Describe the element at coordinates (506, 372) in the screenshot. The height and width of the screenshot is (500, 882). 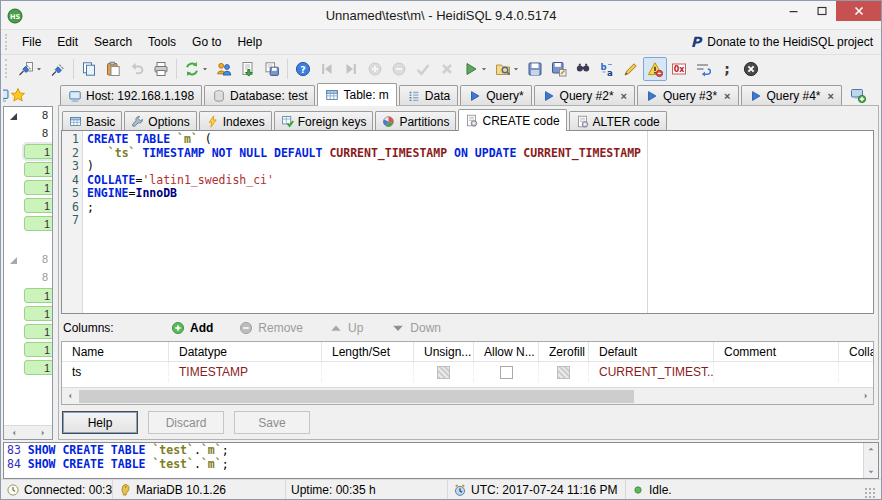
I see `checkbox-unchecked` at that location.